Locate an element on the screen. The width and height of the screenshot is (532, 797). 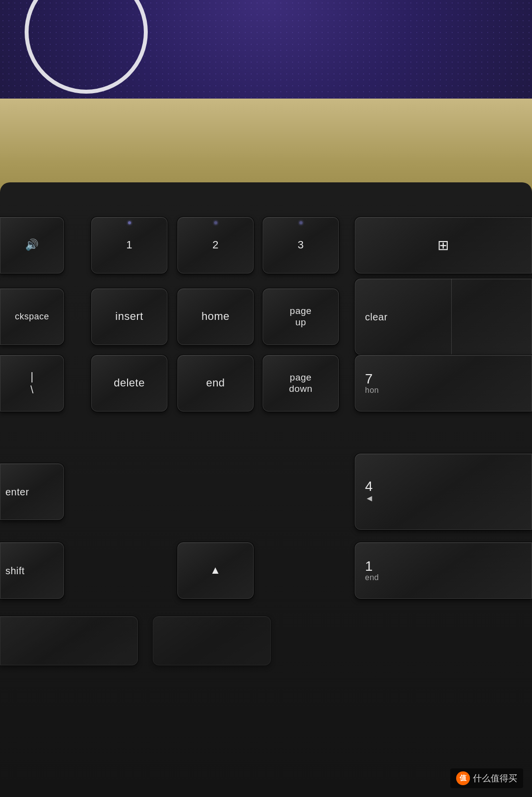
key-home: home is located at coordinates (216, 316).